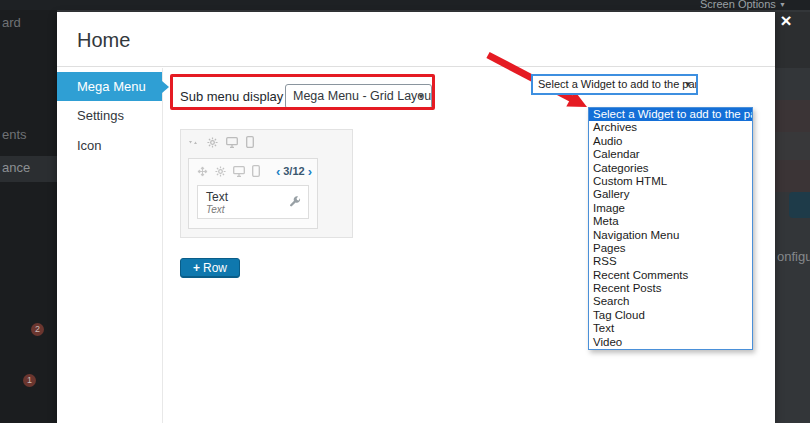 The width and height of the screenshot is (810, 423). What do you see at coordinates (670, 128) in the screenshot?
I see `widget-option: Archives` at bounding box center [670, 128].